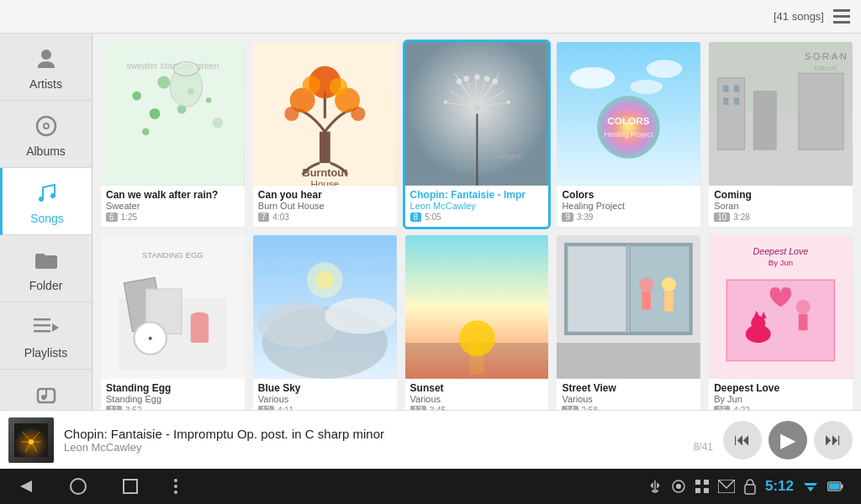 The image size is (861, 504). I want to click on album-card-7: Blue Sky Various 12 4:11, so click(325, 323).